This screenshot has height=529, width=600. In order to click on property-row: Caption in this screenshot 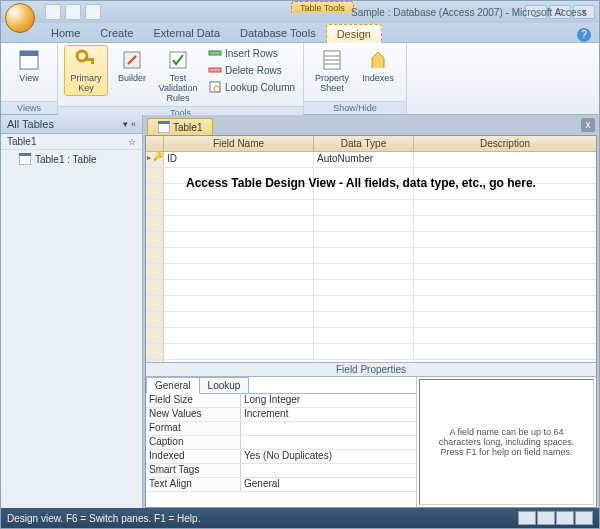, I will do `click(281, 443)`.